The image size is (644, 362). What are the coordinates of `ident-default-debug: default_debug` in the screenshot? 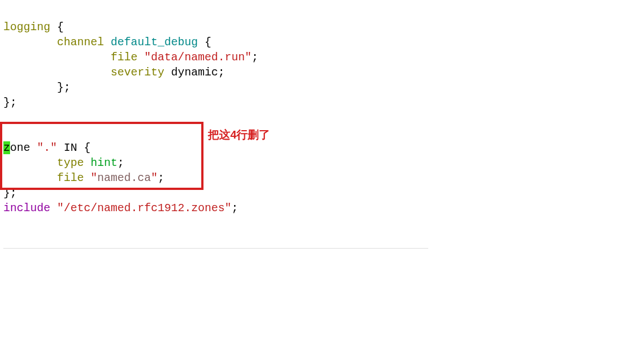 It's located at (154, 42).